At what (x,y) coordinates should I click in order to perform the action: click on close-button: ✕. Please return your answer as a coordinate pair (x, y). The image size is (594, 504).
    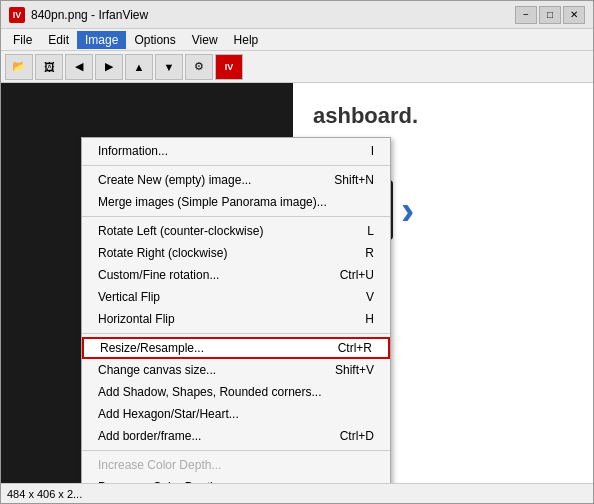
    Looking at the image, I should click on (574, 15).